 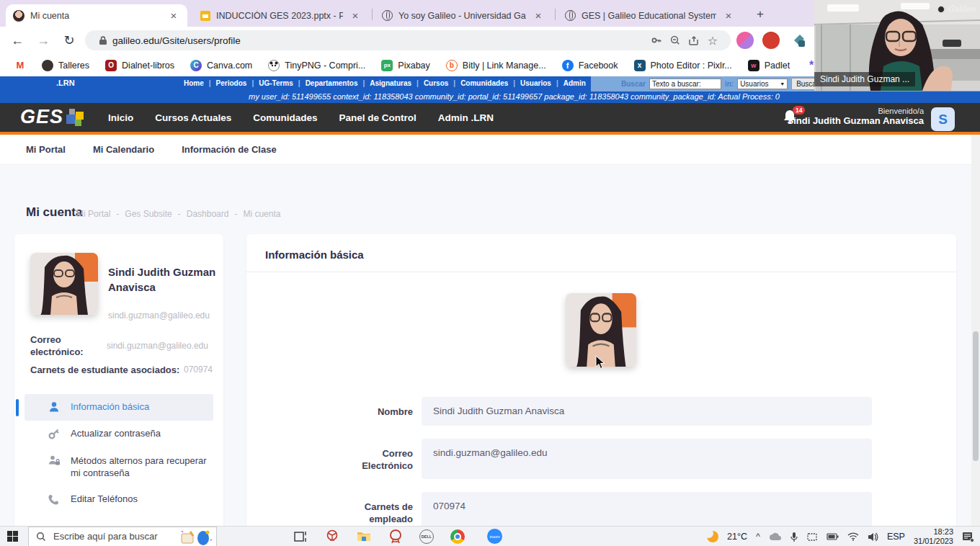 I want to click on field-nombre-input: Sindi Judith Guzman Anavisca, so click(x=647, y=411).